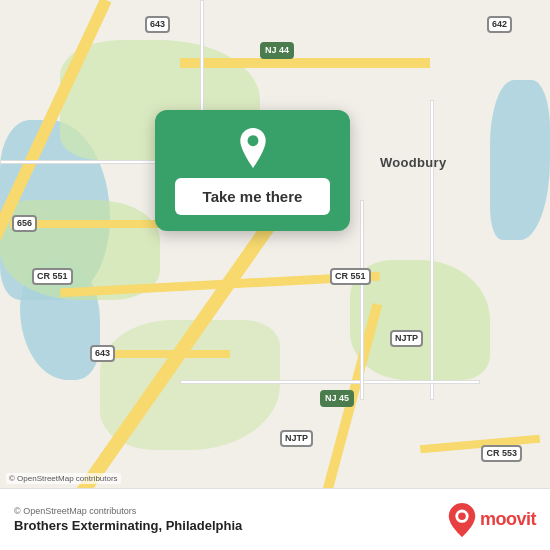  I want to click on city-label-woodbury: Woodbury, so click(413, 162).